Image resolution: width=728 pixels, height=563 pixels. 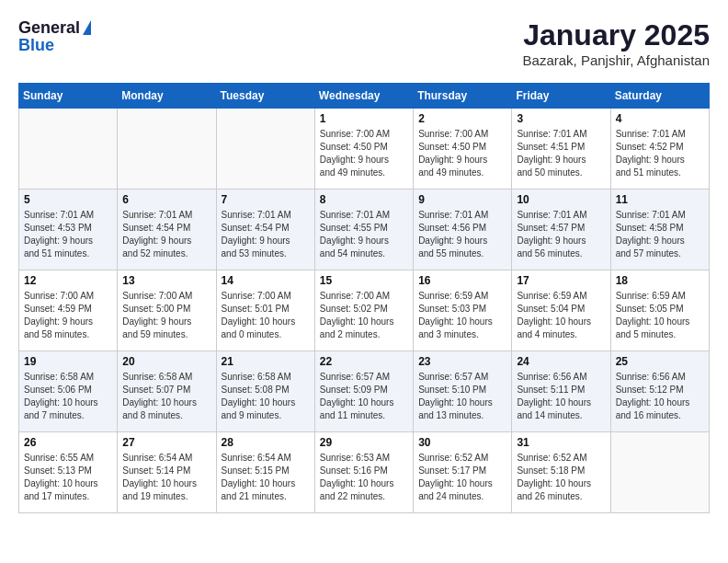 I want to click on calendar-cell: 12Sunrise: 7:00 AM Sunset: 4:59 PM Dayli…, so click(x=68, y=311).